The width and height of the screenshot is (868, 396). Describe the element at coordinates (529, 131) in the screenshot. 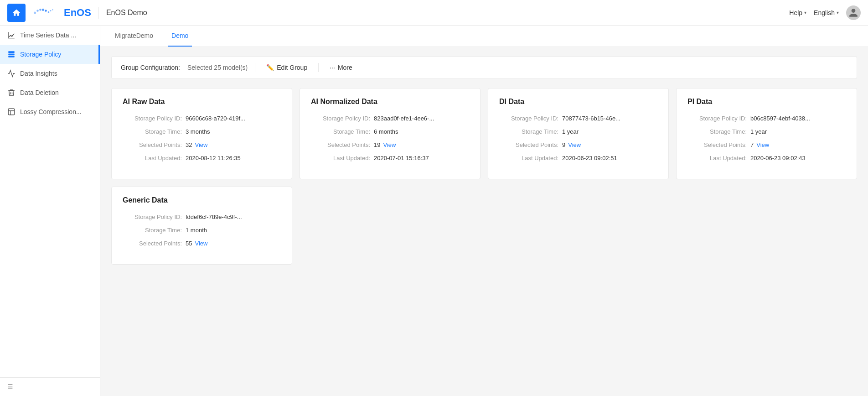

I see `storage-time-label-2: Storage Time:` at that location.